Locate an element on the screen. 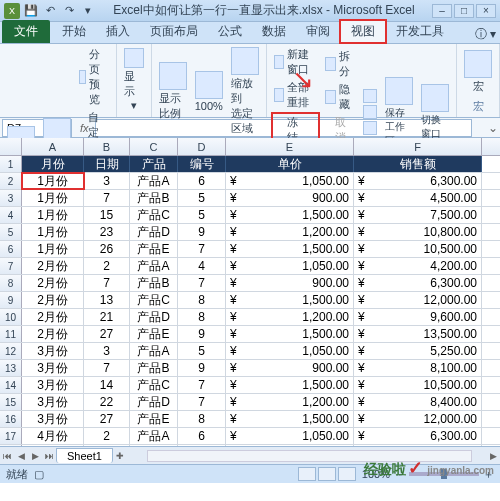  row-header: 12 is located at coordinates (11, 351).